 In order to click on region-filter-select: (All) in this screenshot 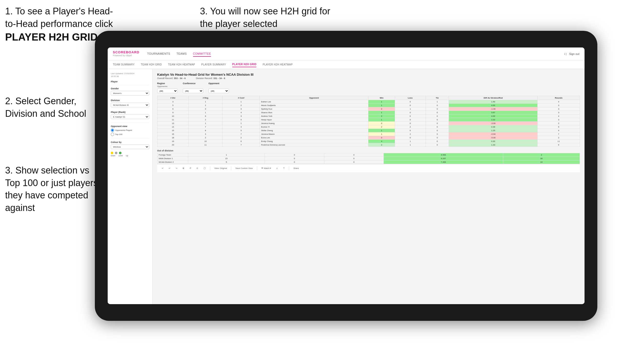, I will do `click(167, 91)`.